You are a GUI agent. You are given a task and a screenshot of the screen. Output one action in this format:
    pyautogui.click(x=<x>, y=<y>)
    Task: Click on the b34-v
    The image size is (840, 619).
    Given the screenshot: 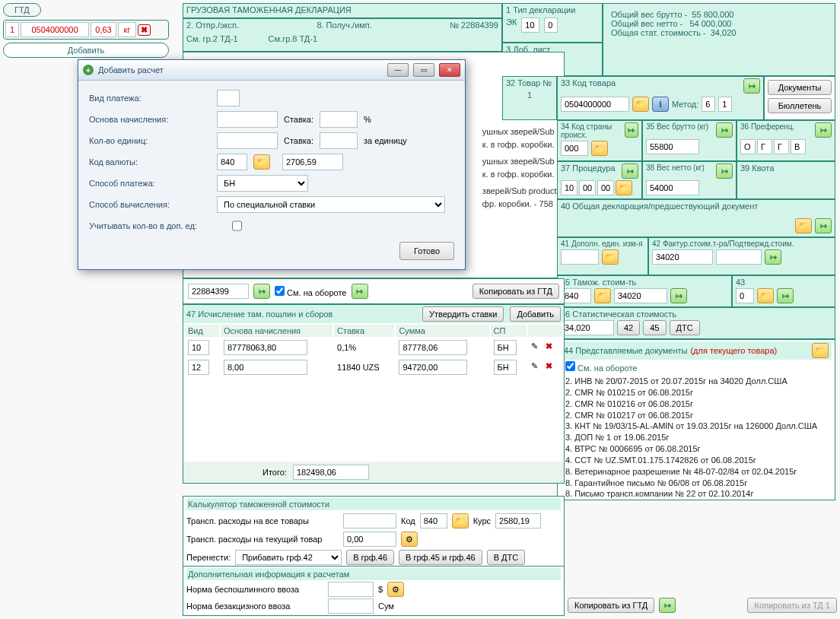 What is the action you would take?
    pyautogui.click(x=574, y=148)
    